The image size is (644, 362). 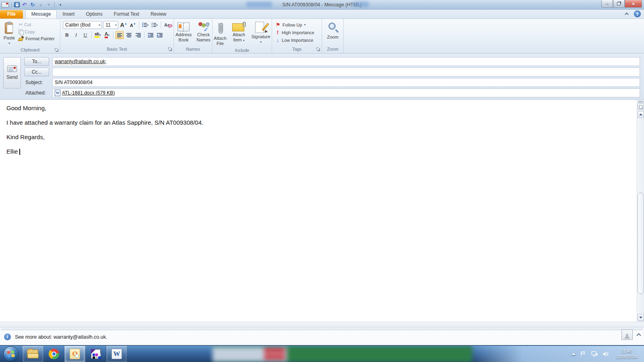 I want to click on font-color-button: A▾, so click(x=107, y=35).